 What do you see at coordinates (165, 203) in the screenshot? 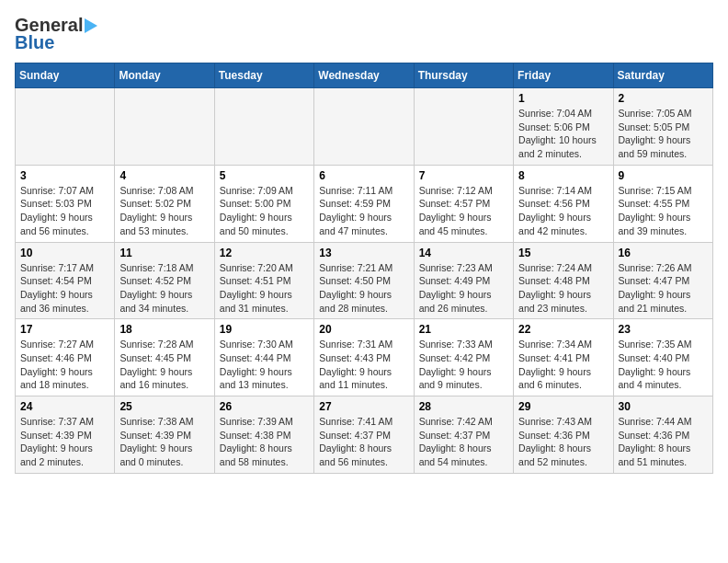
I see `calendar-cell: 4Sunrise: 7:08 AM Sunset: 5:02 PM Daylig…` at bounding box center [165, 203].